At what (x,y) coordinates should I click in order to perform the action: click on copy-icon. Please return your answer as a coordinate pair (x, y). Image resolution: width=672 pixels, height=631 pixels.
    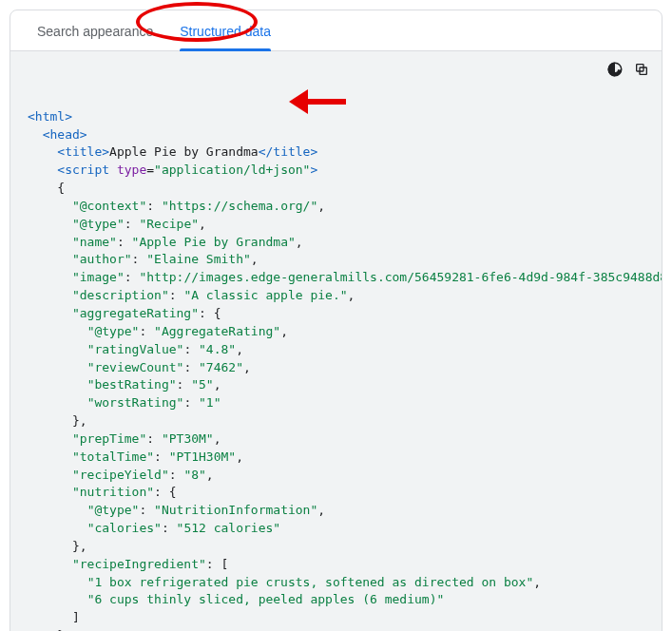
    Looking at the image, I should click on (642, 69).